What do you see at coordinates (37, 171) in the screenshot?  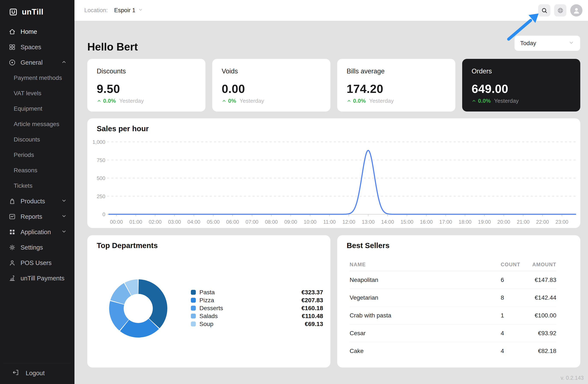 I see `sidebar-subitem-reasons: Reasons` at bounding box center [37, 171].